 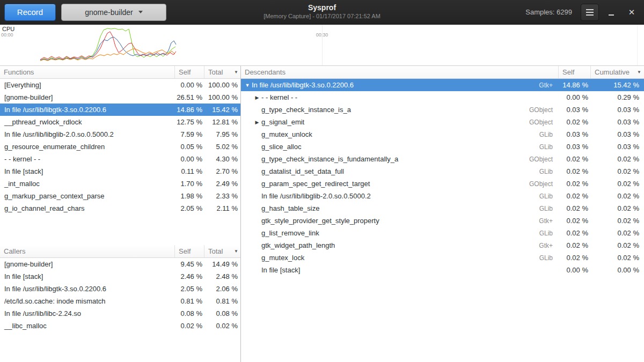 I want to click on row-self-value: 1.70 %, so click(x=189, y=183).